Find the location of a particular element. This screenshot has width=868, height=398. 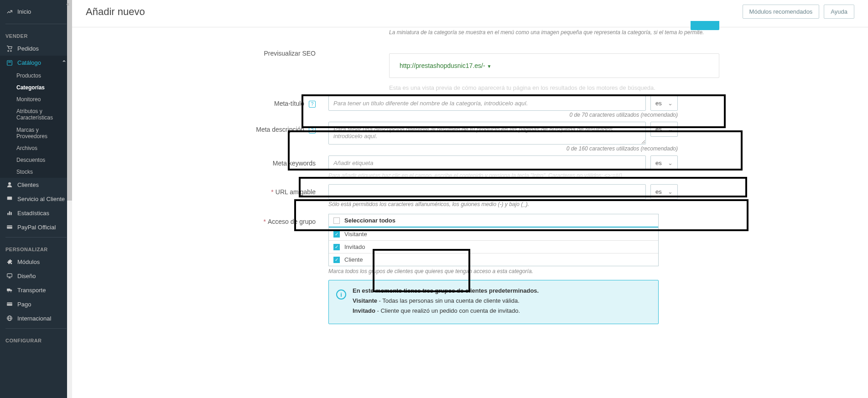

grupo-row-visitante: ✓ Visitante is located at coordinates (494, 234).